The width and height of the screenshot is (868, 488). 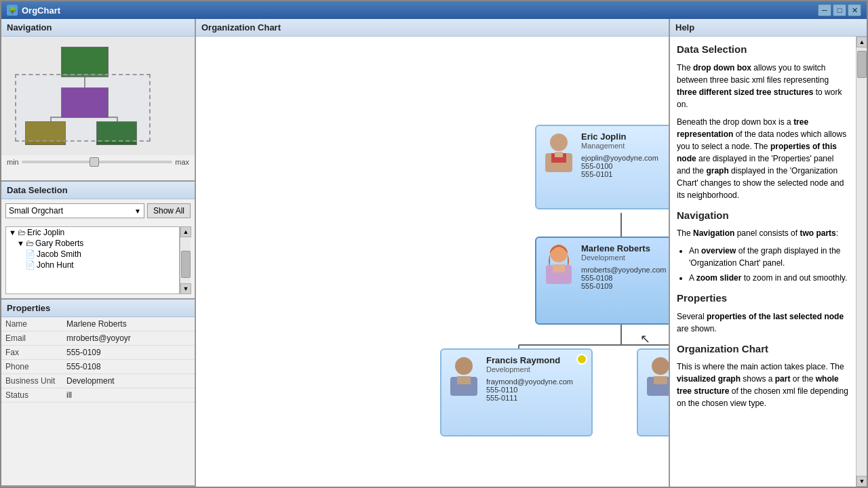 I want to click on window-controls: ─ □ ✕, so click(x=840, y=10).